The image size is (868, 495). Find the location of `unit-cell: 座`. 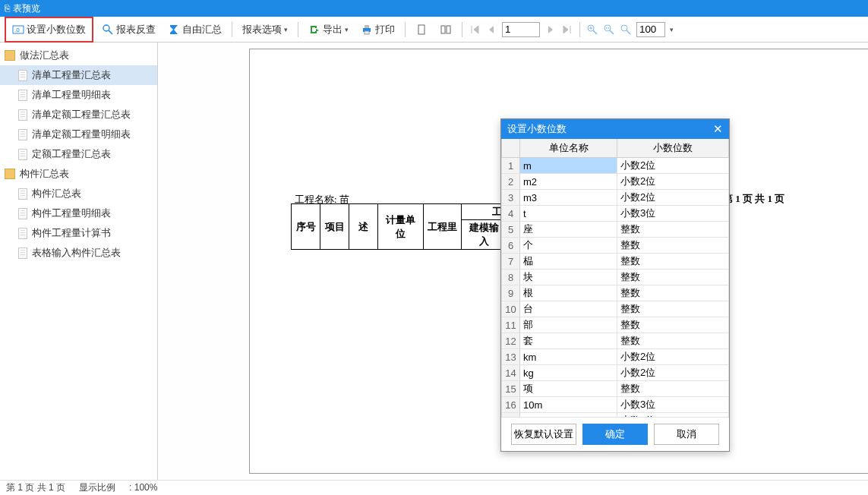

unit-cell: 座 is located at coordinates (569, 229).